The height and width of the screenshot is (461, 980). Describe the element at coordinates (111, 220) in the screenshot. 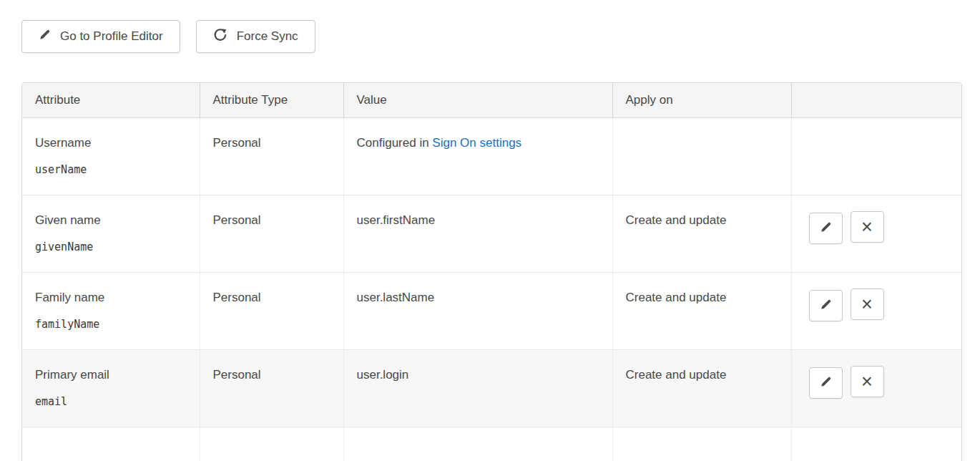

I see `attribute-label: Given name` at that location.